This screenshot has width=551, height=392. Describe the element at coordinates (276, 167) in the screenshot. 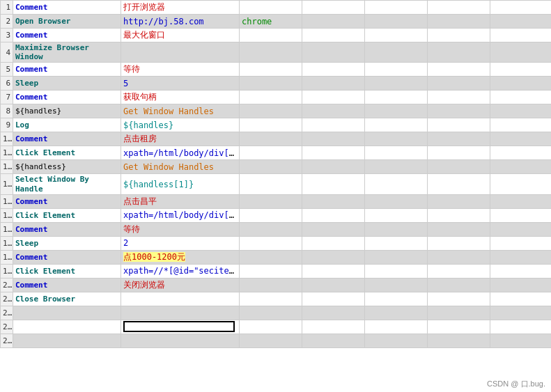

I see `table-row: 12${handless}Get Window Handles` at that location.